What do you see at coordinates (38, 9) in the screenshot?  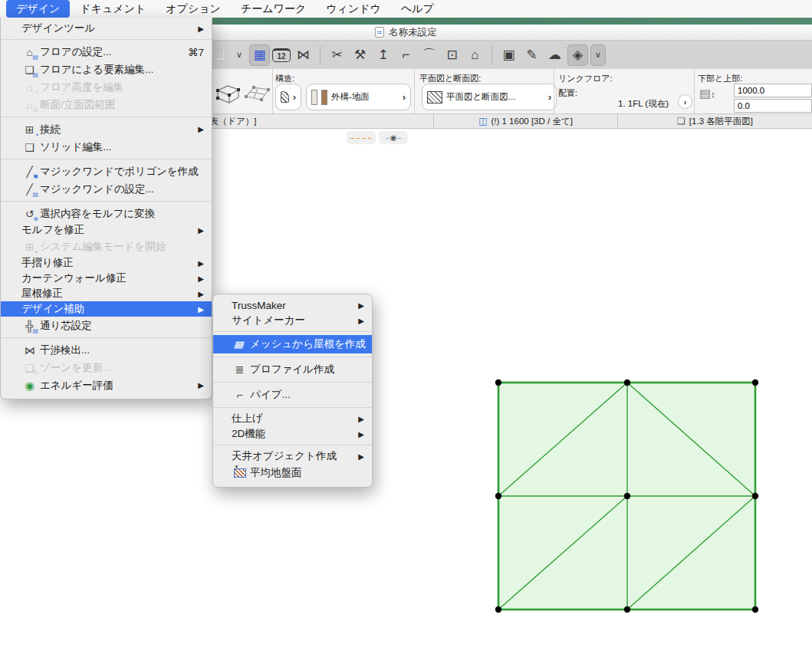 I see `menubar-item-design: デザイン` at bounding box center [38, 9].